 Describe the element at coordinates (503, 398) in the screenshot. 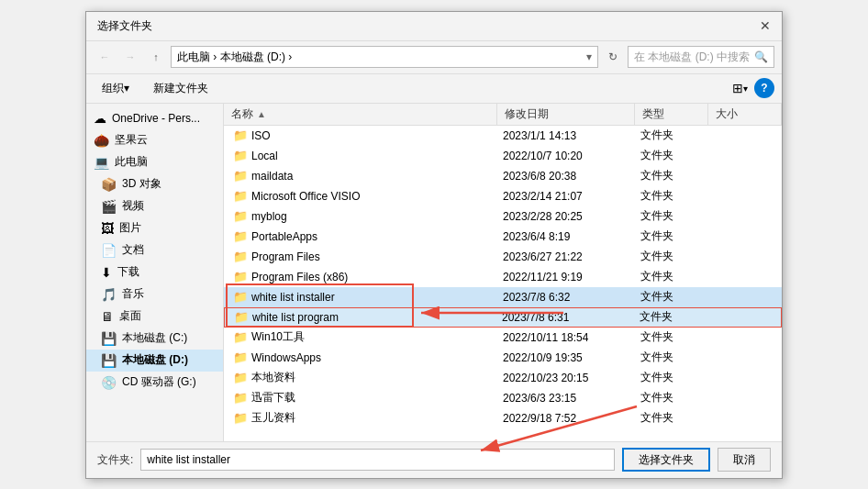

I see `table-row: 📁迅雷下载2023/6/3 23:15文件夹` at that location.